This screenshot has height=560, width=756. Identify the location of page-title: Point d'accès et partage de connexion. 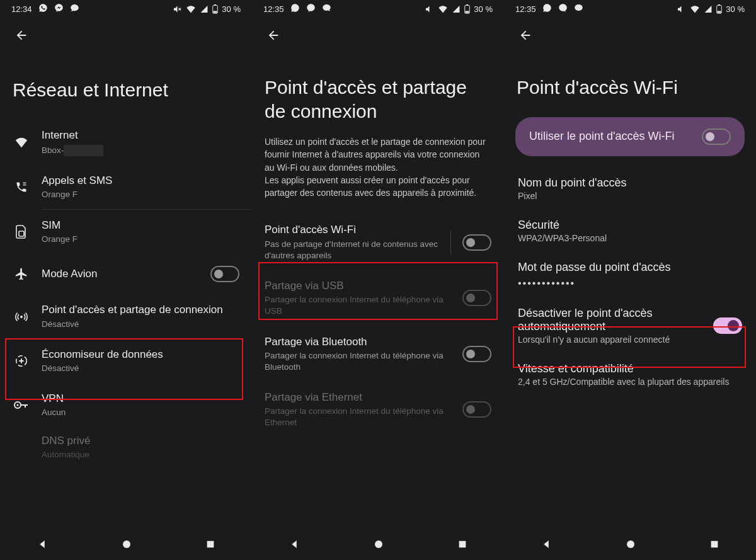
(378, 94).